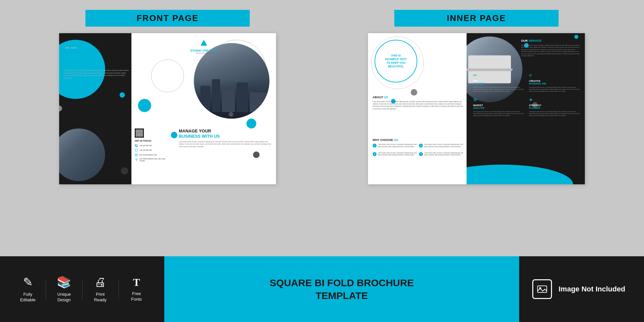  Describe the element at coordinates (592, 289) in the screenshot. I see `image-not-included-text: Image Not Included` at that location.